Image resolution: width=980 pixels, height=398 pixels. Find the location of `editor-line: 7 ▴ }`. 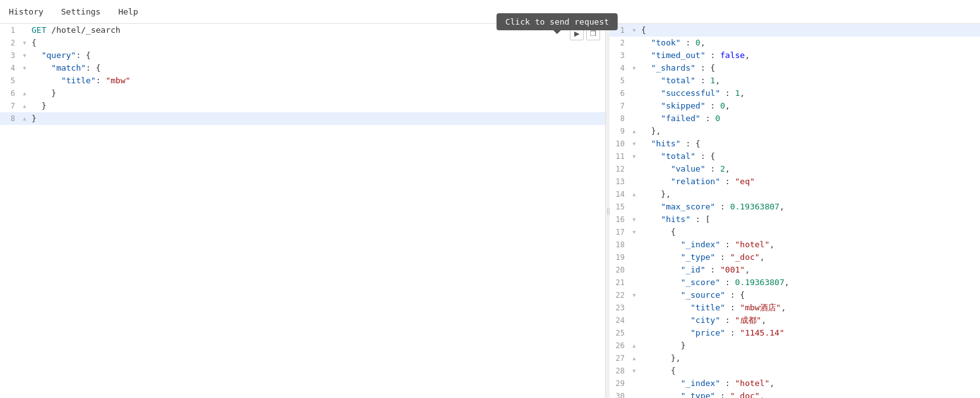

editor-line: 7 ▴ } is located at coordinates (303, 106).